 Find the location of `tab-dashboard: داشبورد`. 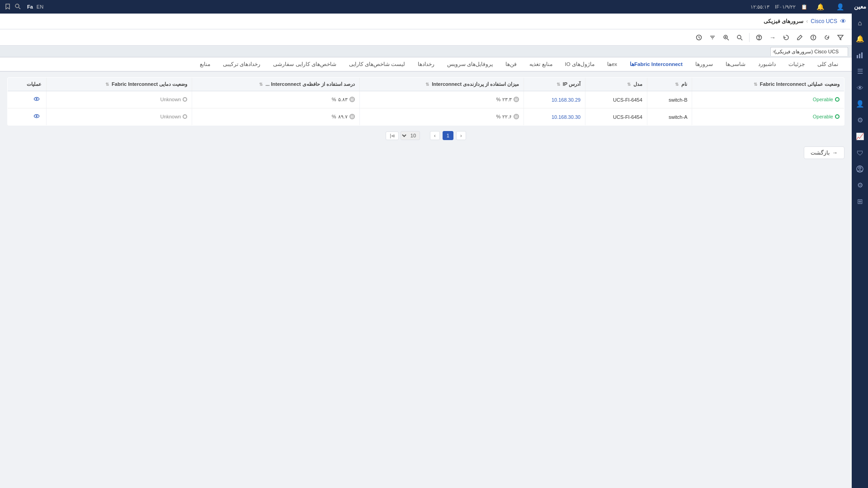

tab-dashboard: داشبورد is located at coordinates (767, 65).